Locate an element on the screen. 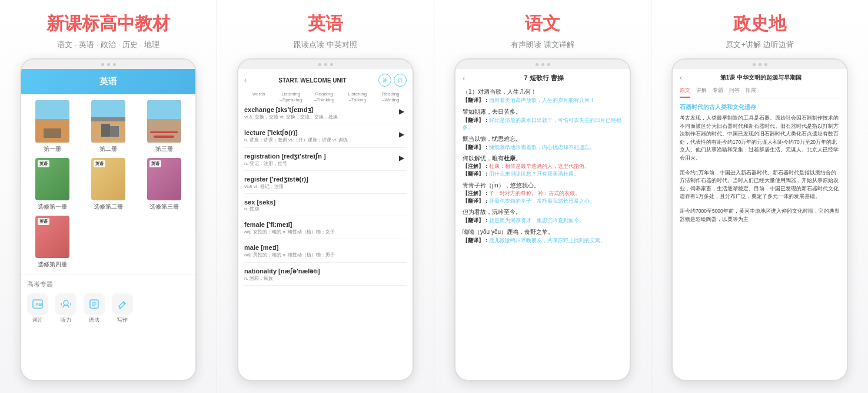 The height and width of the screenshot is (393, 868). writing-label: 写作 is located at coordinates (122, 321).